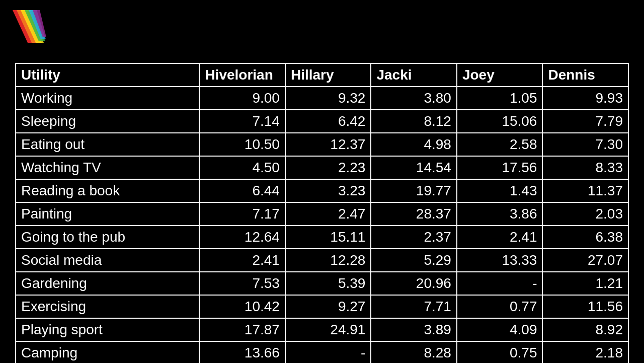  I want to click on cell-4-3: 19.77, so click(414, 191).